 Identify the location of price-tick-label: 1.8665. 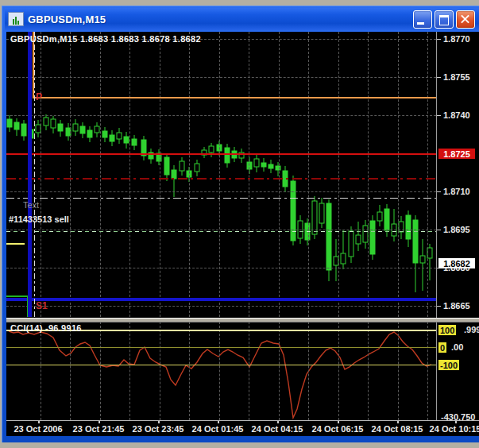
(457, 306).